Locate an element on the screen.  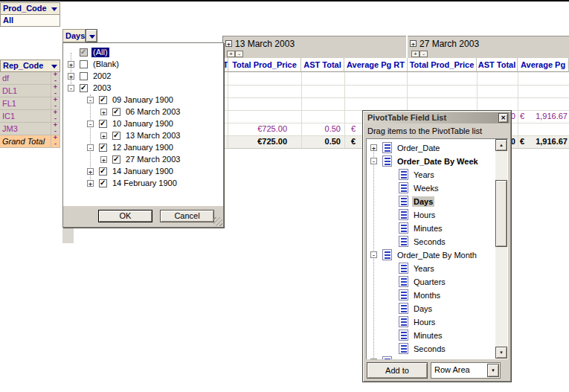
field-item-quarters: Quarters is located at coordinates (425, 282).